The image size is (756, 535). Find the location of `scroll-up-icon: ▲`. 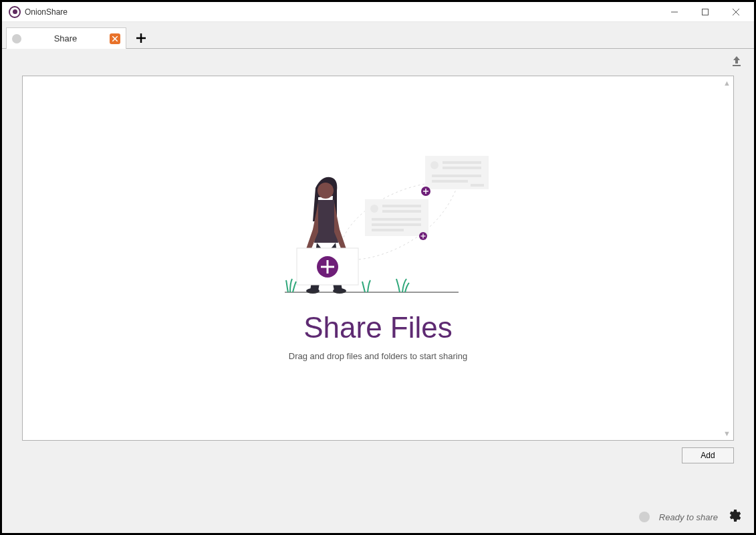

scroll-up-icon: ▲ is located at coordinates (727, 83).